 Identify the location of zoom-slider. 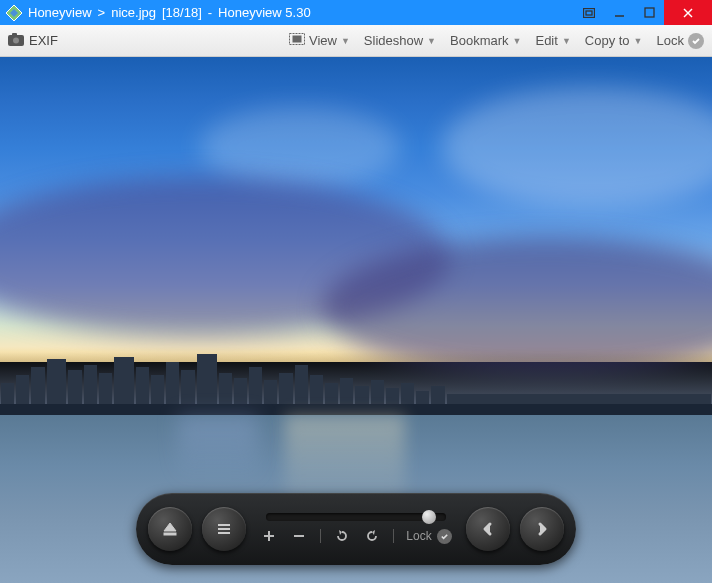
(356, 517).